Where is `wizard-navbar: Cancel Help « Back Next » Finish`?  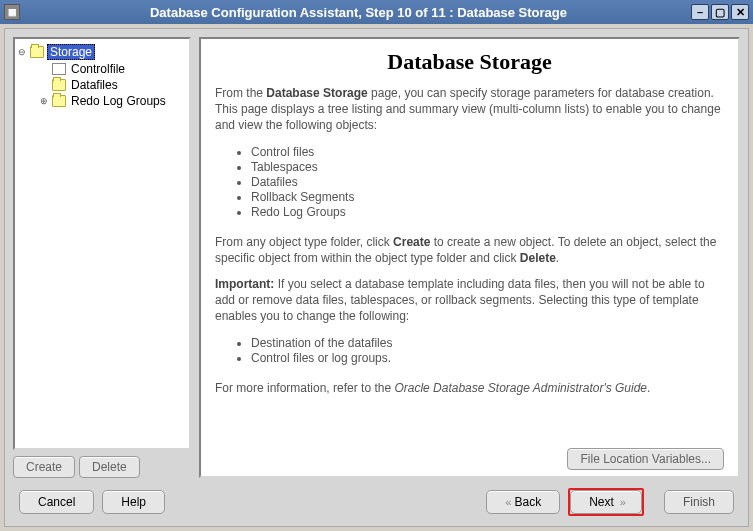
wizard-navbar: Cancel Help « Back Next » Finish is located at coordinates (376, 498).